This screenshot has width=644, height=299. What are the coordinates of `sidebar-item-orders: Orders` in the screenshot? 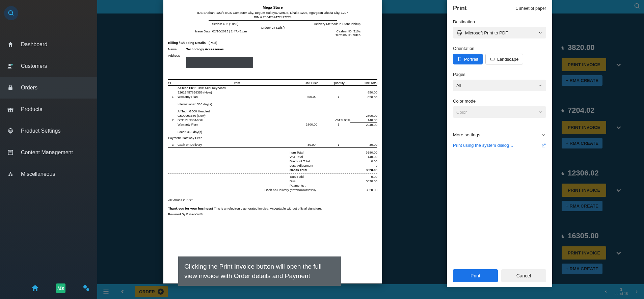 It's located at (49, 88).